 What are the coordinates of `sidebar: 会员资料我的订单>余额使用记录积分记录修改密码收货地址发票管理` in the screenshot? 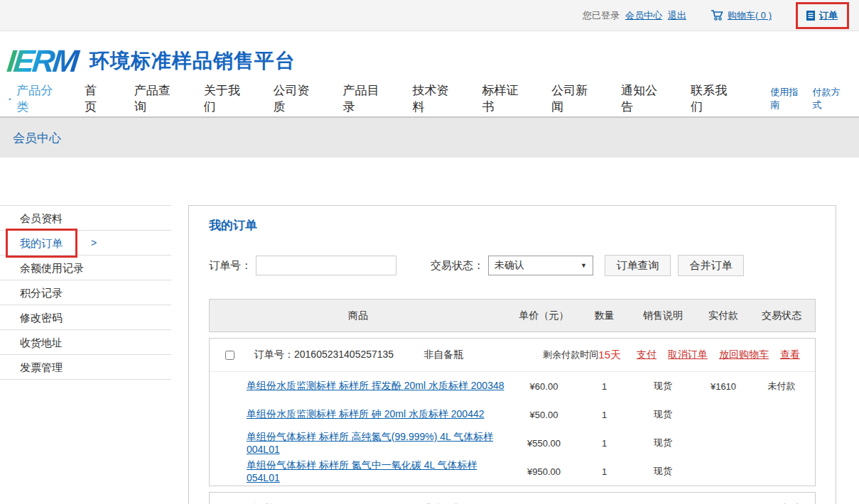 It's located at (85, 355).